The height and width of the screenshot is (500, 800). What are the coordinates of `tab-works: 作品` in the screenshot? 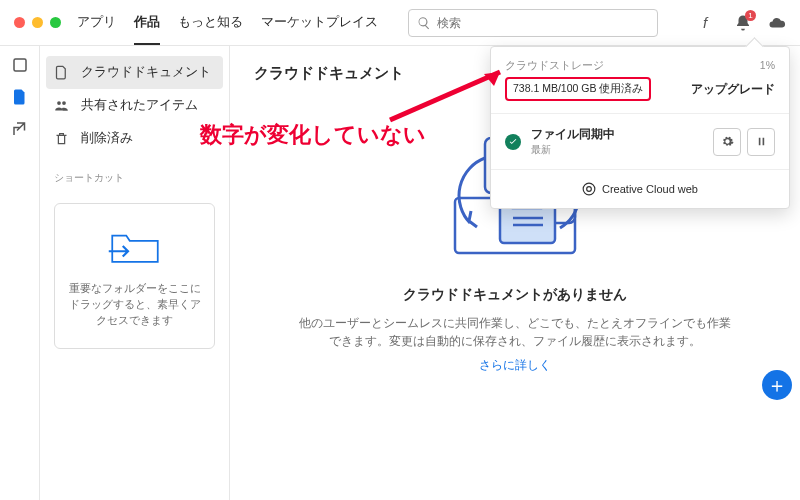 It's located at (147, 23).